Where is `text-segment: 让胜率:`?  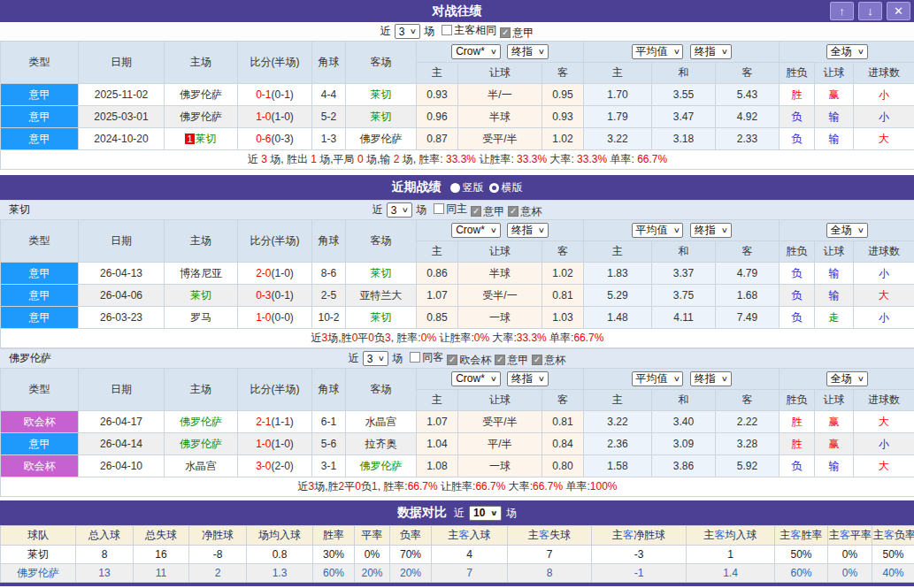 text-segment: 让胜率: is located at coordinates (457, 486).